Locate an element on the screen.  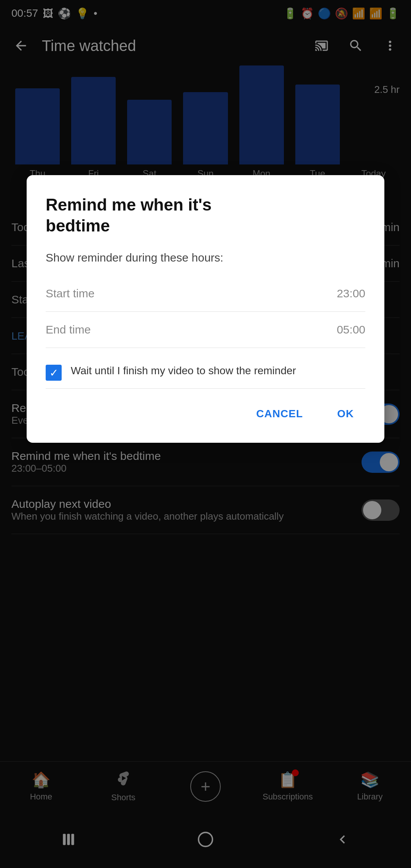
dialog-buttons: CANCEL OK is located at coordinates (206, 414).